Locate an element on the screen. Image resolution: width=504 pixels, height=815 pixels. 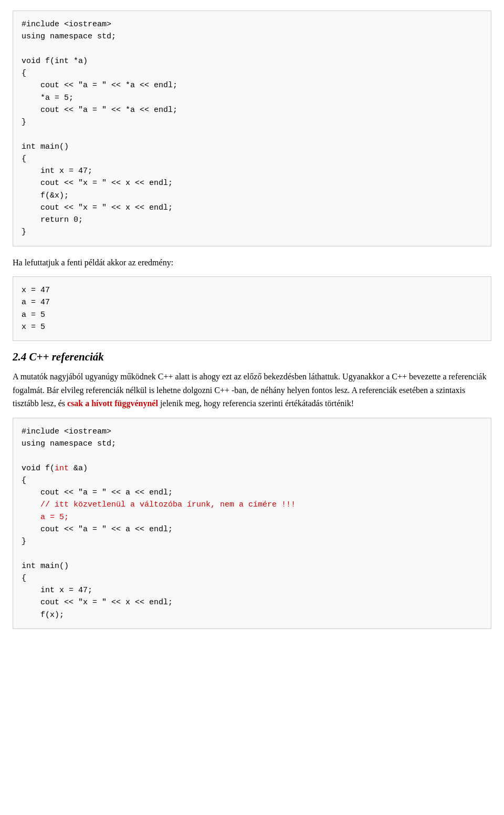
code-comment-red: // itt közvetlenül a változóba írunk, ne… is located at coordinates (168, 504).